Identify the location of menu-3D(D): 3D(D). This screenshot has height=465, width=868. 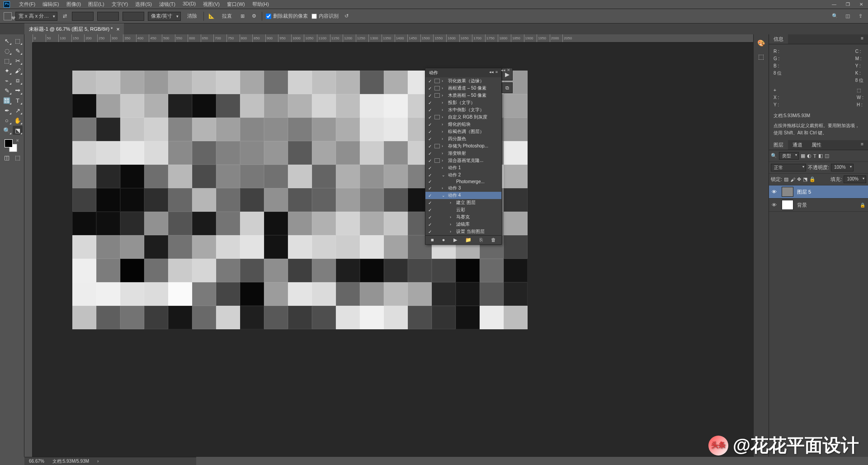
(189, 5).